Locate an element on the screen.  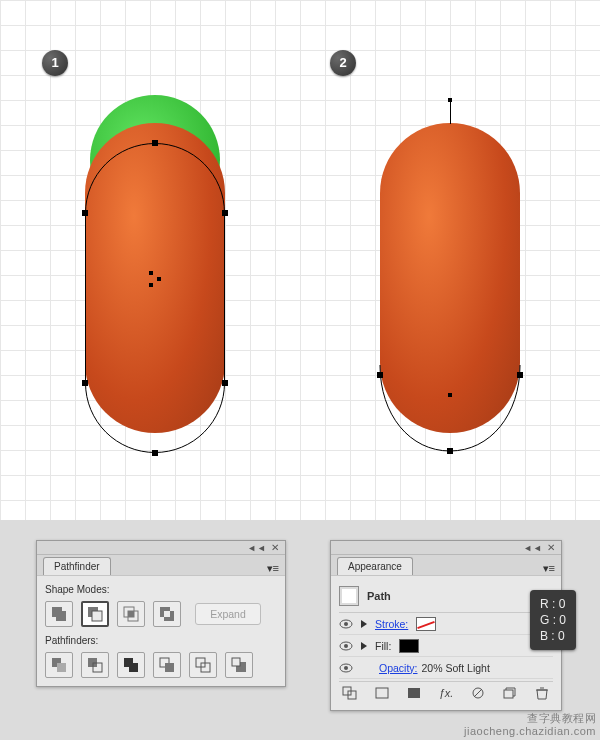
opacity-label: Opacity: is located at coordinates (398, 668).